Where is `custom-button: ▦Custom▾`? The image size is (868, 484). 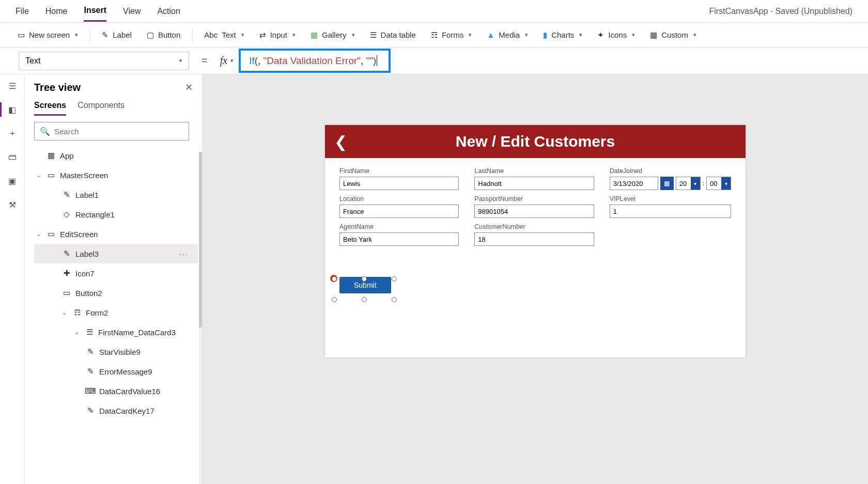
custom-button: ▦Custom▾ is located at coordinates (674, 35).